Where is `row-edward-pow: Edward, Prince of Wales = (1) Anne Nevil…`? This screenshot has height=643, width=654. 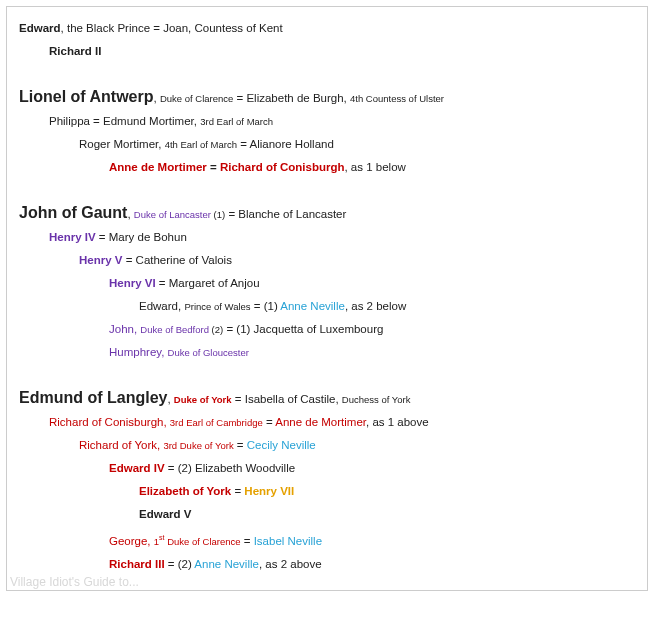 row-edward-pow: Edward, Prince of Wales = (1) Anne Nevil… is located at coordinates (327, 306).